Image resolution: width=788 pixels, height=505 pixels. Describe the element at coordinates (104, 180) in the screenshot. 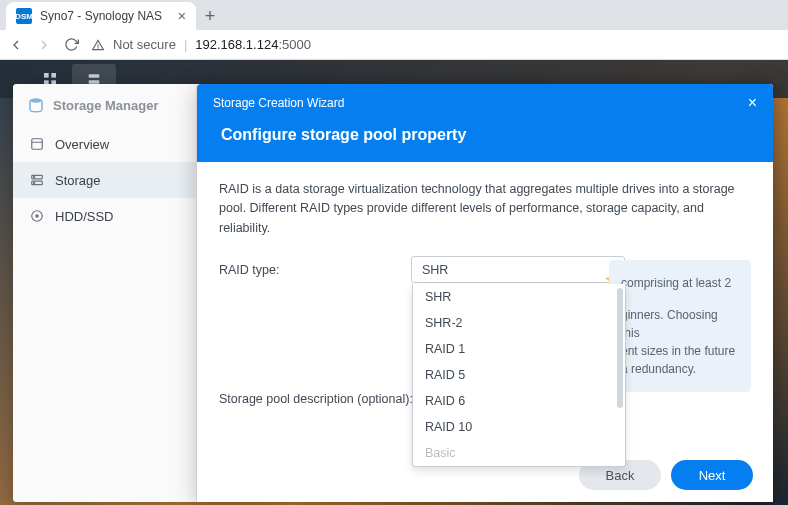

I see `sidebar-item-storage: Storage` at that location.